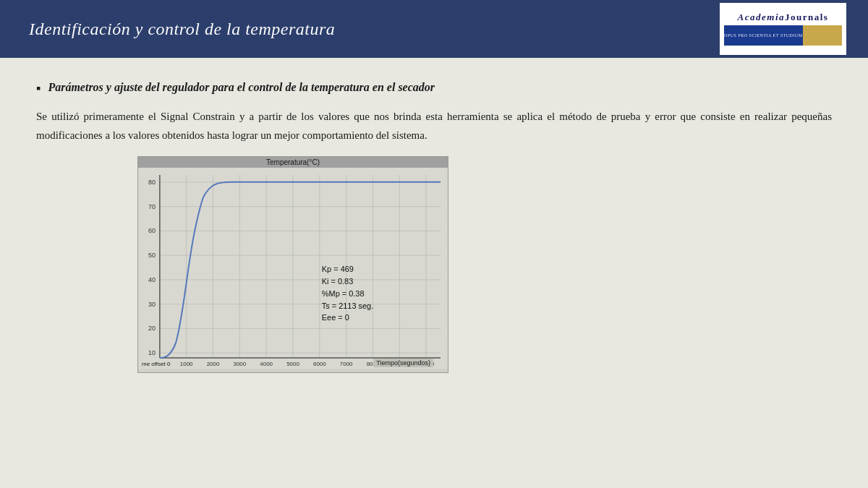 This screenshot has height=488, width=868. Describe the element at coordinates (187, 364) in the screenshot. I see `svg-text: 1000` at that location.